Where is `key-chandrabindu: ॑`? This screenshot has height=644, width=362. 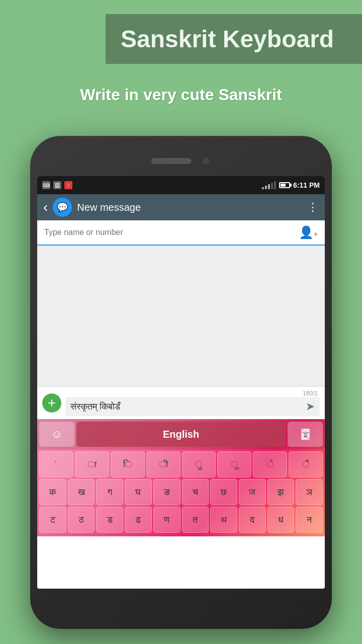
key-chandrabindu: ॑ is located at coordinates (56, 464).